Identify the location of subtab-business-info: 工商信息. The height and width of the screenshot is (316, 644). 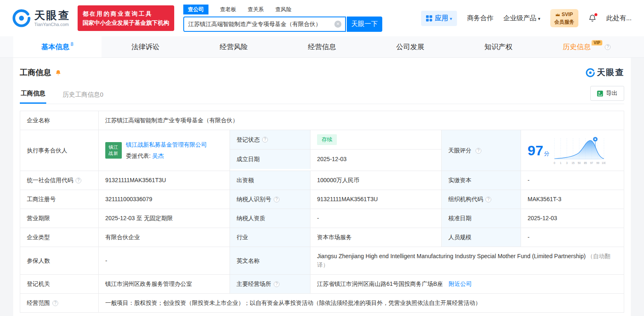
(33, 94).